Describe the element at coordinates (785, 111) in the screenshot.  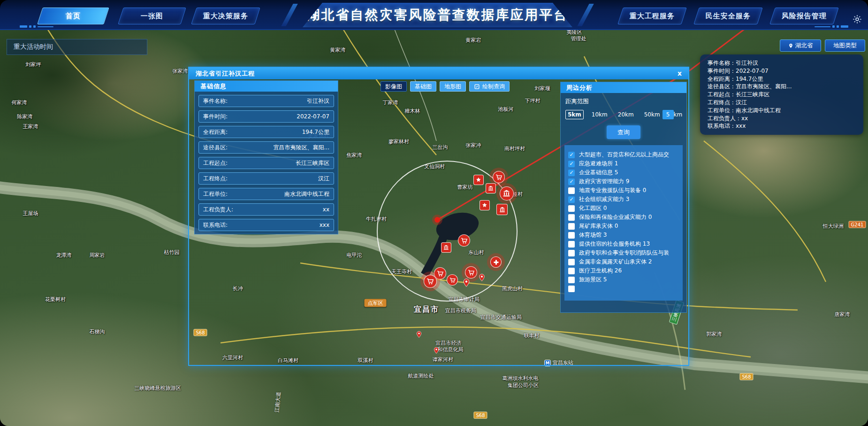
I see `tooltip-row-6: 工程单位：南水北调中线工程` at that location.